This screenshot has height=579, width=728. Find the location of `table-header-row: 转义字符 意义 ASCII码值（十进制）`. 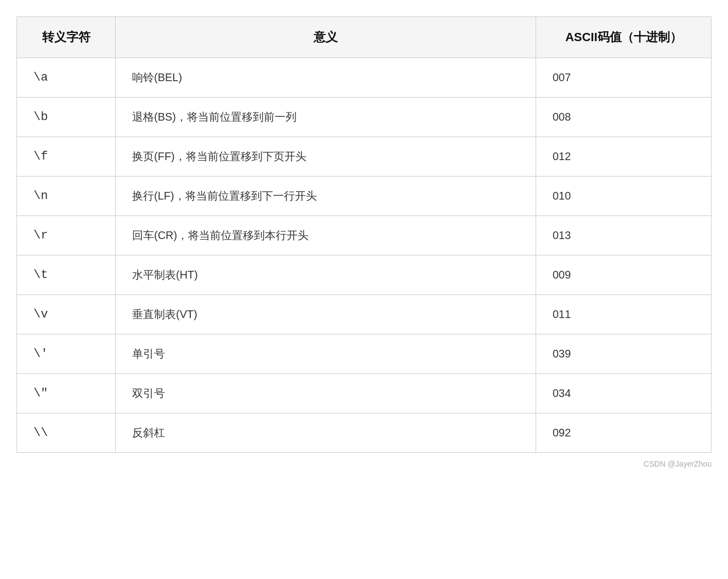

table-header-row: 转义字符 意义 ASCII码值（十进制） is located at coordinates (364, 37).